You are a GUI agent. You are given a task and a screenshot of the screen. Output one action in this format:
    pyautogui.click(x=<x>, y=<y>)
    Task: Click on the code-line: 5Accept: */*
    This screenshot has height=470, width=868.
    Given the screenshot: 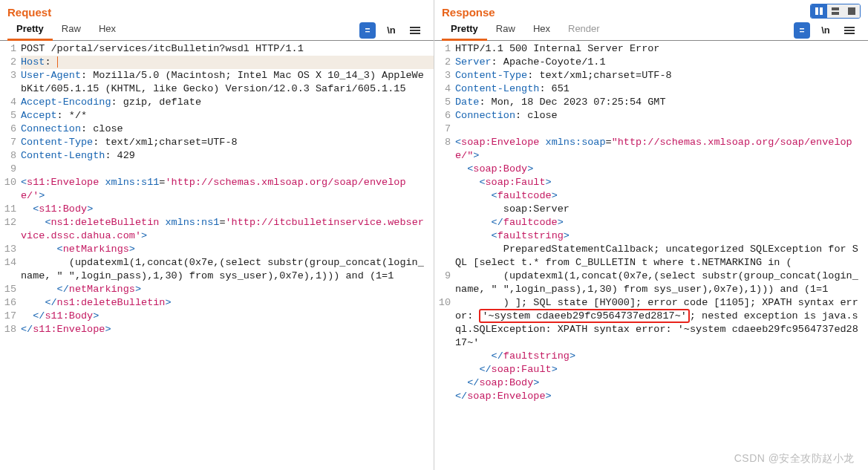 What is the action you would take?
    pyautogui.click(x=217, y=116)
    